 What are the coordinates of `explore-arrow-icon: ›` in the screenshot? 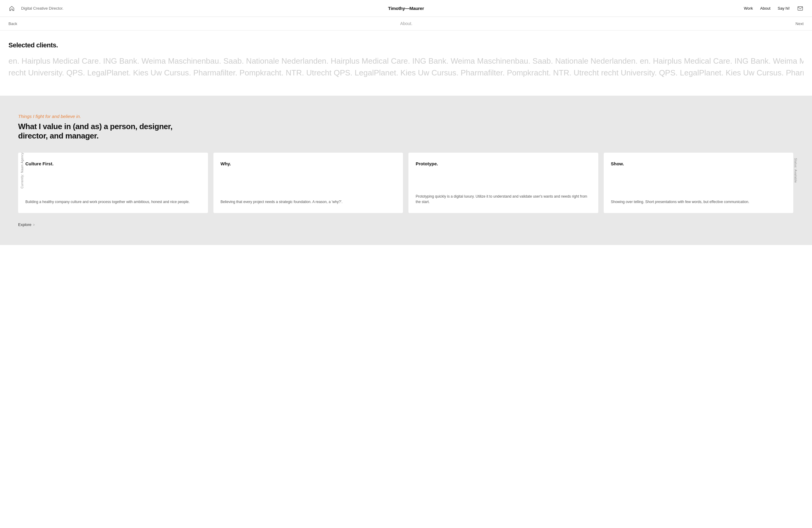 It's located at (34, 224).